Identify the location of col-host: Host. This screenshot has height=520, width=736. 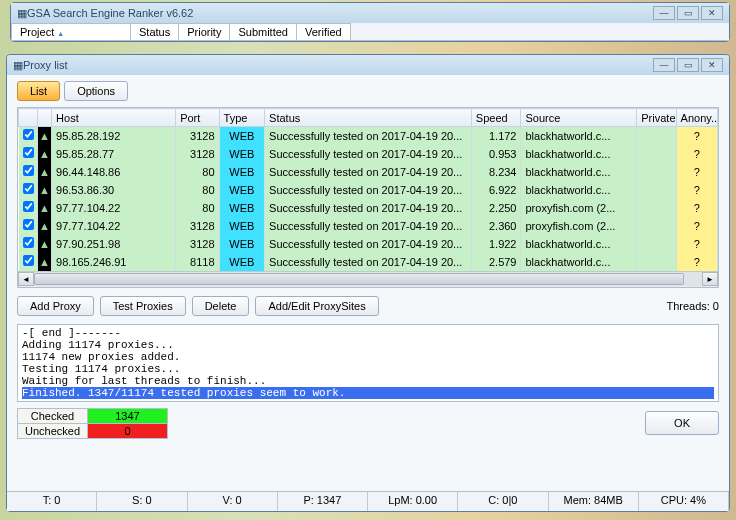
(114, 118).